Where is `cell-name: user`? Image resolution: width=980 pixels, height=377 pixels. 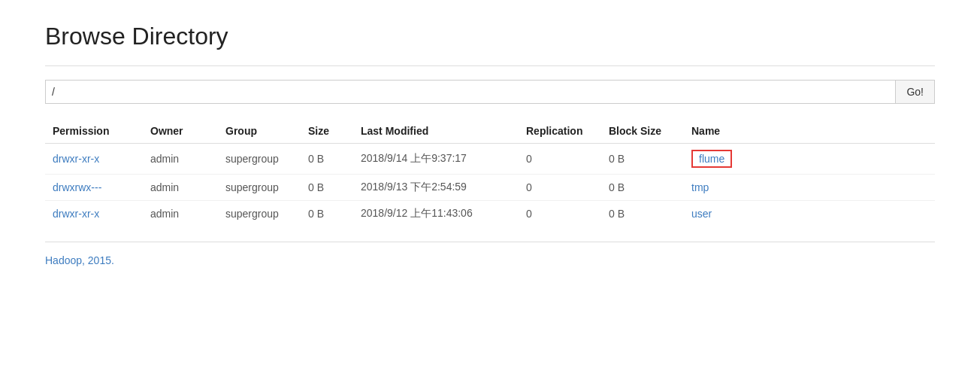
cell-name: user is located at coordinates (809, 214).